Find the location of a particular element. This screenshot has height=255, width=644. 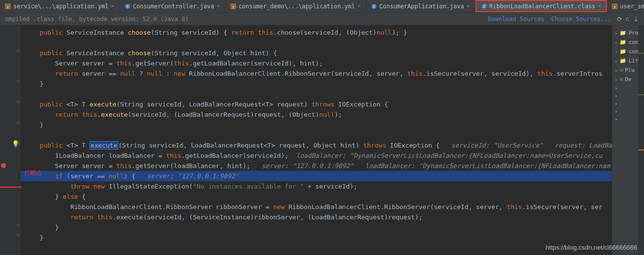

diff-icon: ⎌ is located at coordinates (628, 19).